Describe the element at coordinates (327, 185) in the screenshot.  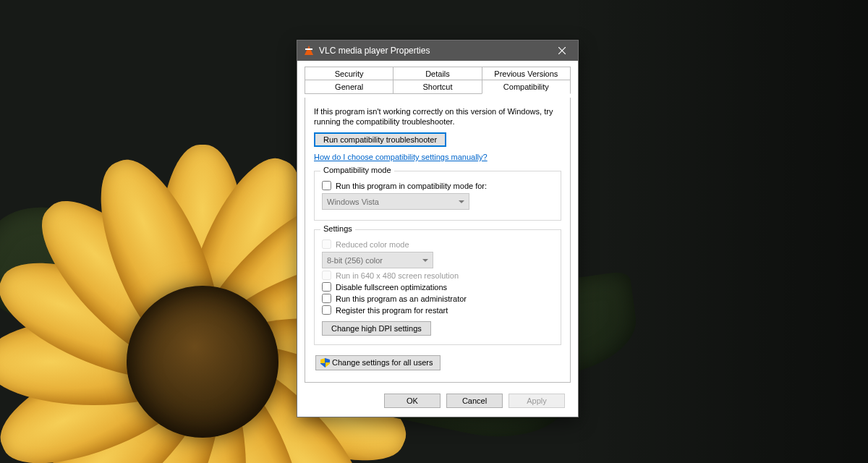
I see `compat-mode-checkbox-input` at that location.